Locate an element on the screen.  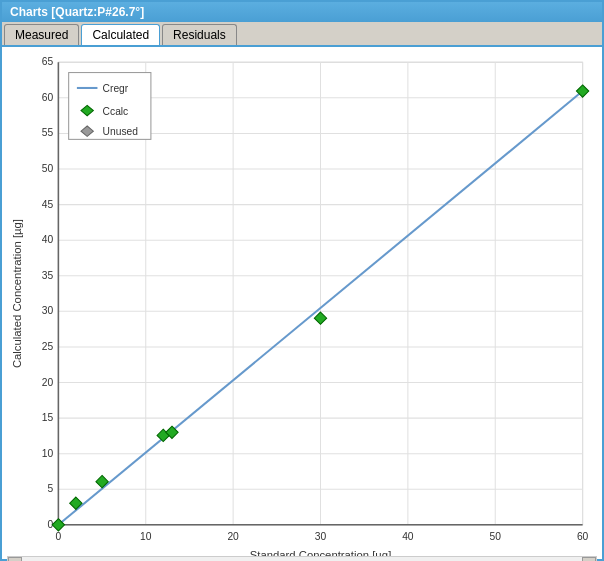
scroll-left-button: ◀ is located at coordinates (15, 559).